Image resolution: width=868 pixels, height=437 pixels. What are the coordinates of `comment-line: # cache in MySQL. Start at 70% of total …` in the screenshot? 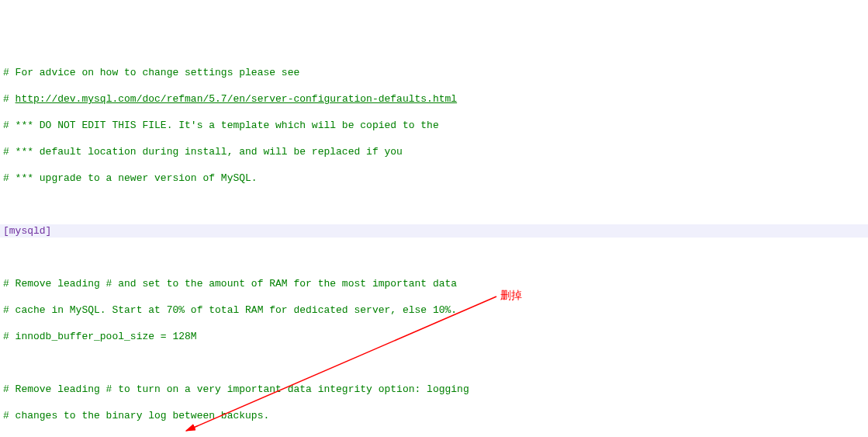 It's located at (230, 310).